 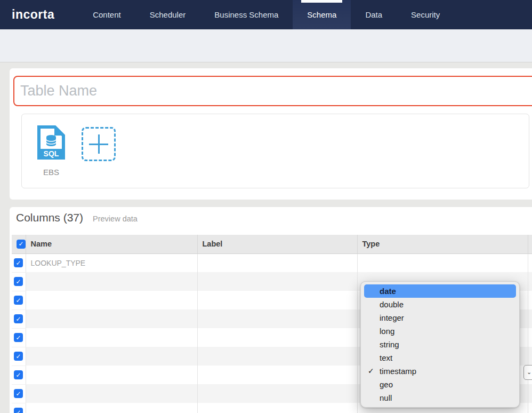 I want to click on columns-title: Columns (37), so click(x=50, y=218).